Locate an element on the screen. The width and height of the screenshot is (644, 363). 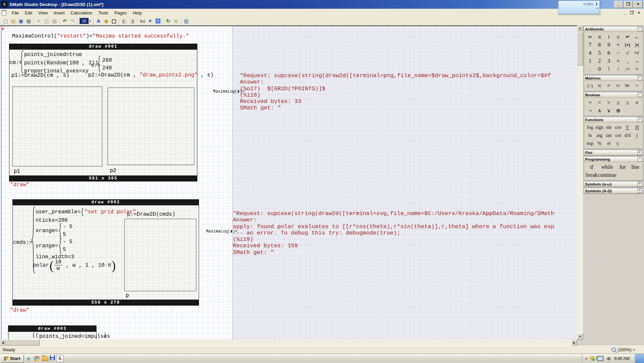
palette-determinant: |▪| is located at coordinates (599, 86).